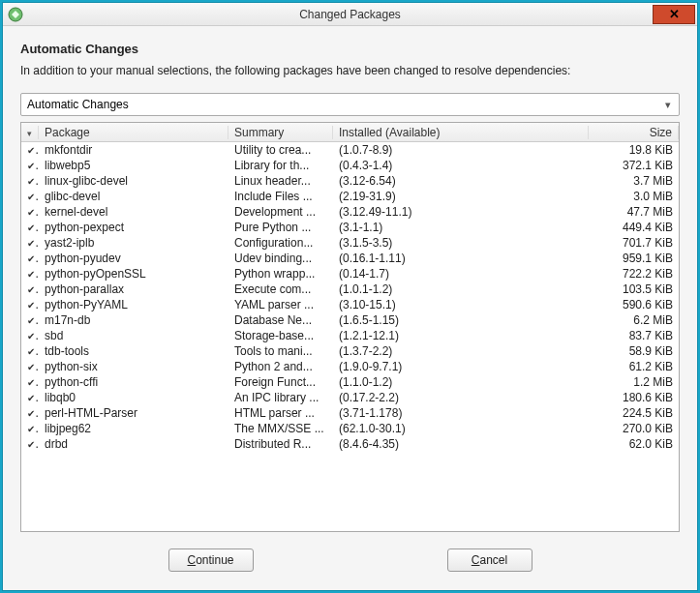 The height and width of the screenshot is (593, 700). What do you see at coordinates (281, 305) in the screenshot?
I see `cell-summary: YAML parser ...` at bounding box center [281, 305].